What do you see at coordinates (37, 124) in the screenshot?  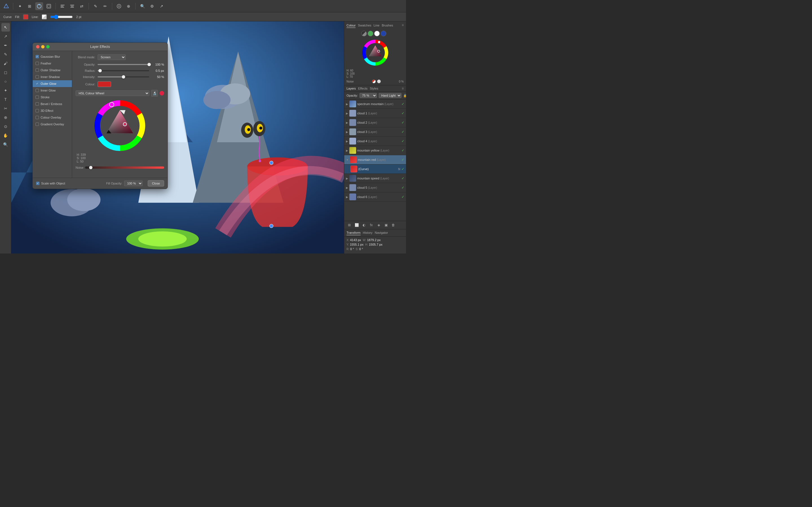 I see `gradient-overlay-checkbox` at bounding box center [37, 124].